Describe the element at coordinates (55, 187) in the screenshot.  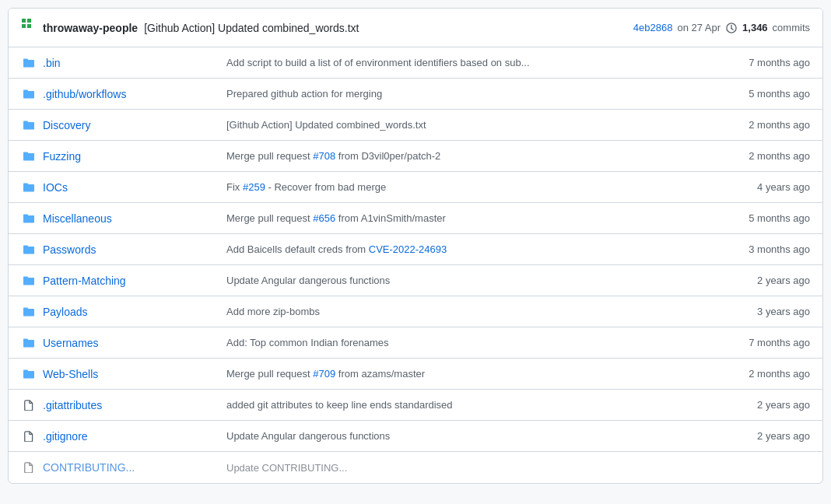
I see `file-name-link: IOCs` at that location.